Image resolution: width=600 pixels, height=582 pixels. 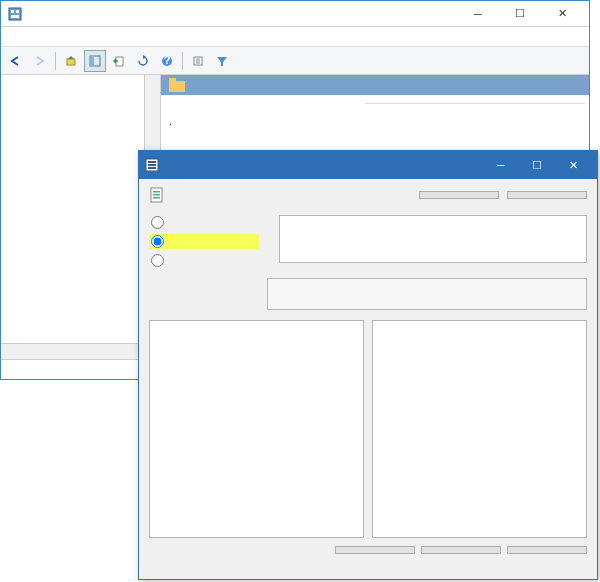 I want to click on forward-button, so click(x=40, y=61).